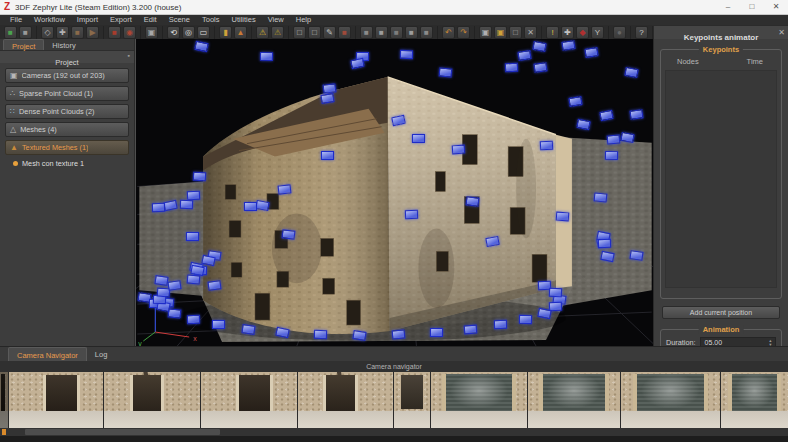  Describe the element at coordinates (752, 7) in the screenshot. I see `maximize-button: □` at that location.